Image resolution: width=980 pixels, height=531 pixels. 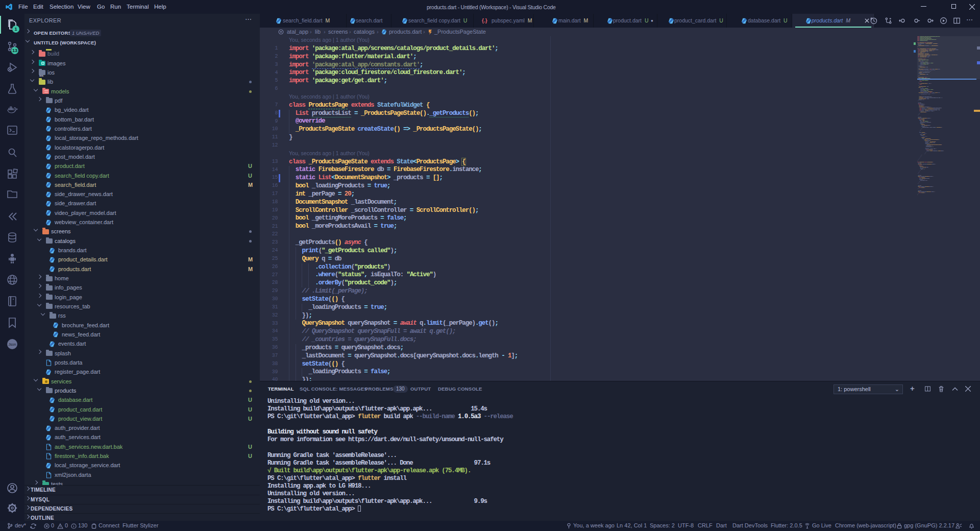 What do you see at coordinates (12, 344) in the screenshot?
I see `svg-text: Json` at bounding box center [12, 344].